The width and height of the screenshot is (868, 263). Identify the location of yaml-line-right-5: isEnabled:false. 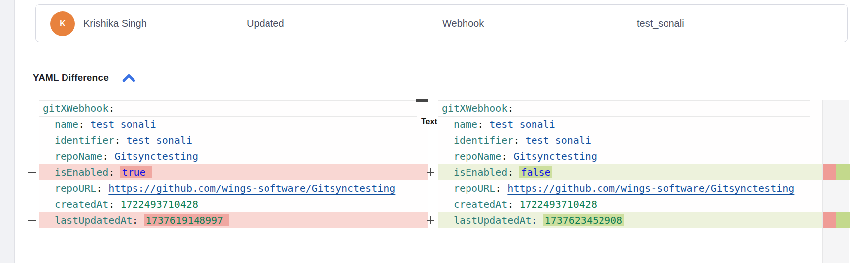
(630, 172).